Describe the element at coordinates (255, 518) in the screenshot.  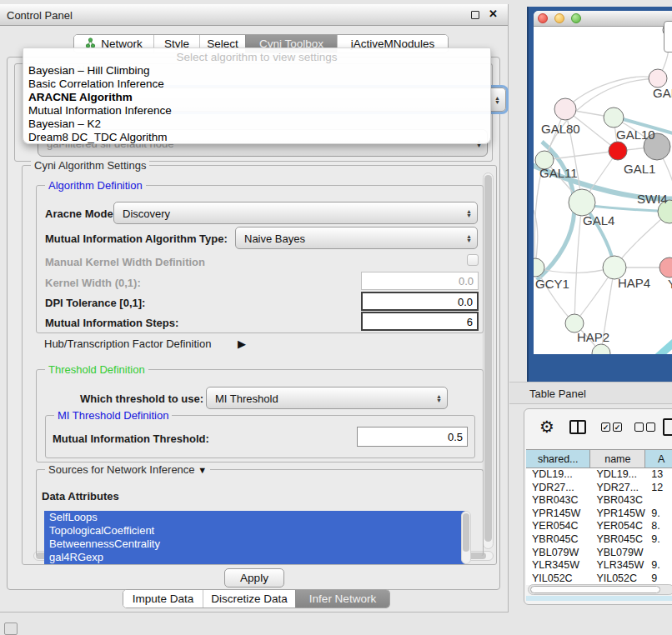
I see `data-attribute-item: SelfLoops` at that location.